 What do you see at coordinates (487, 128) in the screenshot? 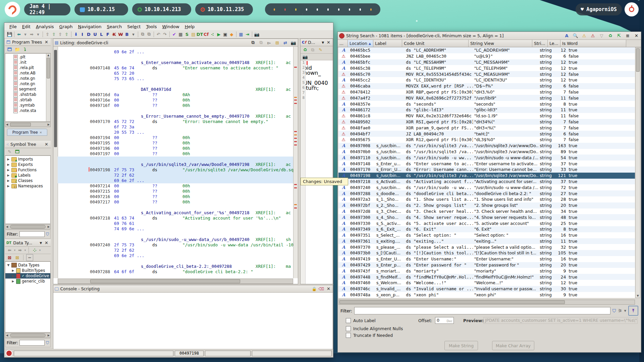
I see `table-row: ⚠0048fae0XOR param_9,qword ptr FS..."dH3…` at bounding box center [487, 128].